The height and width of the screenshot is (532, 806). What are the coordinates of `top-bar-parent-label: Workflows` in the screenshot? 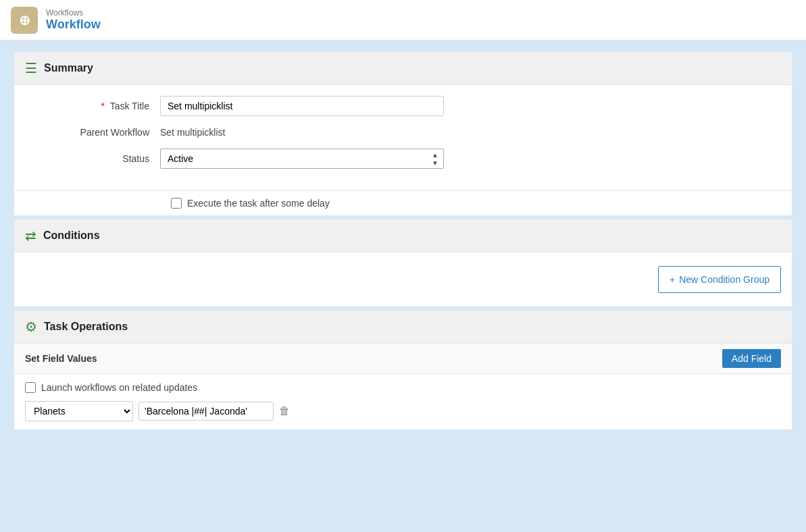 It's located at (73, 13).